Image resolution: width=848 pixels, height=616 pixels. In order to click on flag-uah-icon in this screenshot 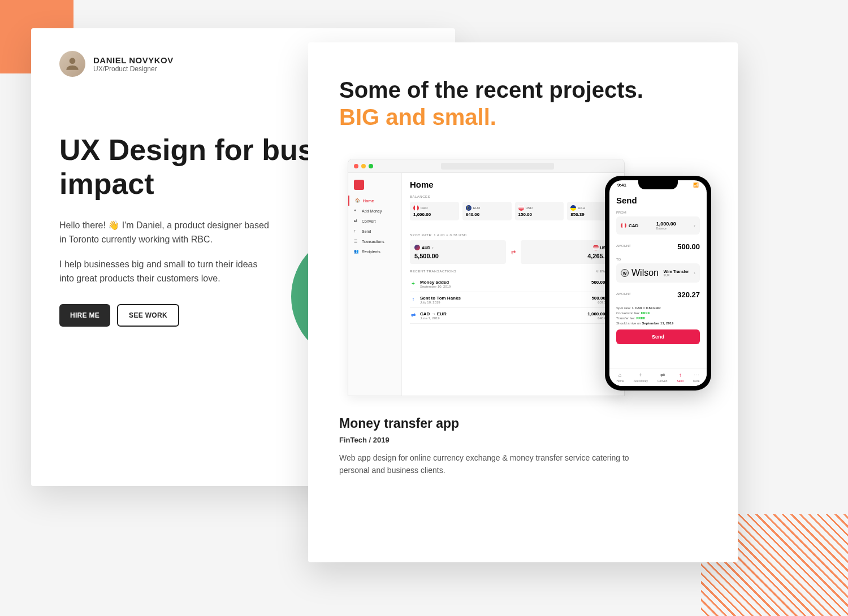, I will do `click(573, 208)`.